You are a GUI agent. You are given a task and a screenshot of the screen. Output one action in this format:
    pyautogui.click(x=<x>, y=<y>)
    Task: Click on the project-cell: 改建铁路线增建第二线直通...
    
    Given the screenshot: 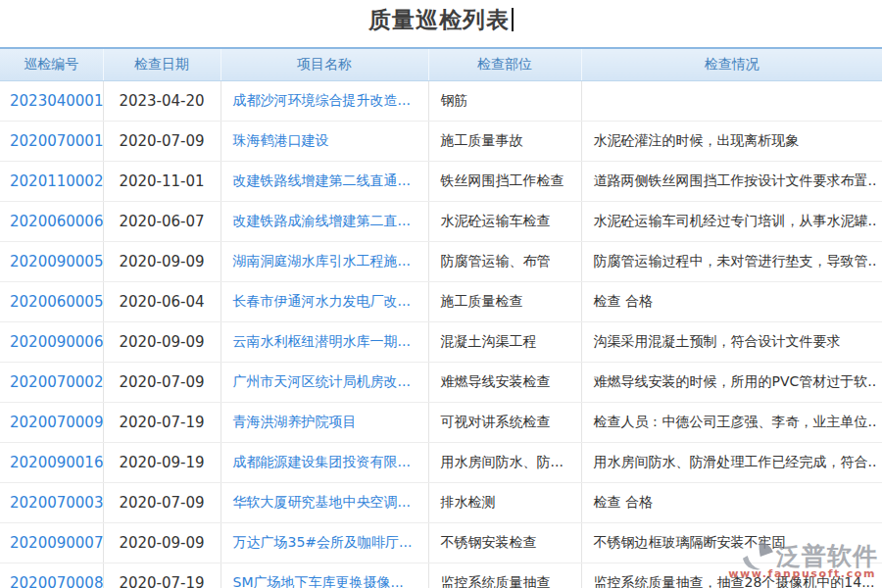 What is the action you would take?
    pyautogui.click(x=324, y=180)
    